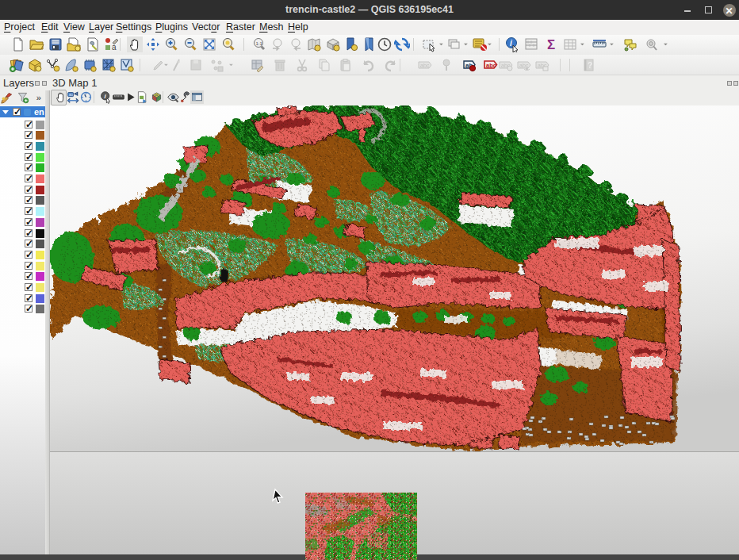  What do you see at coordinates (551, 44) in the screenshot?
I see `svg-text: Σ` at bounding box center [551, 44].